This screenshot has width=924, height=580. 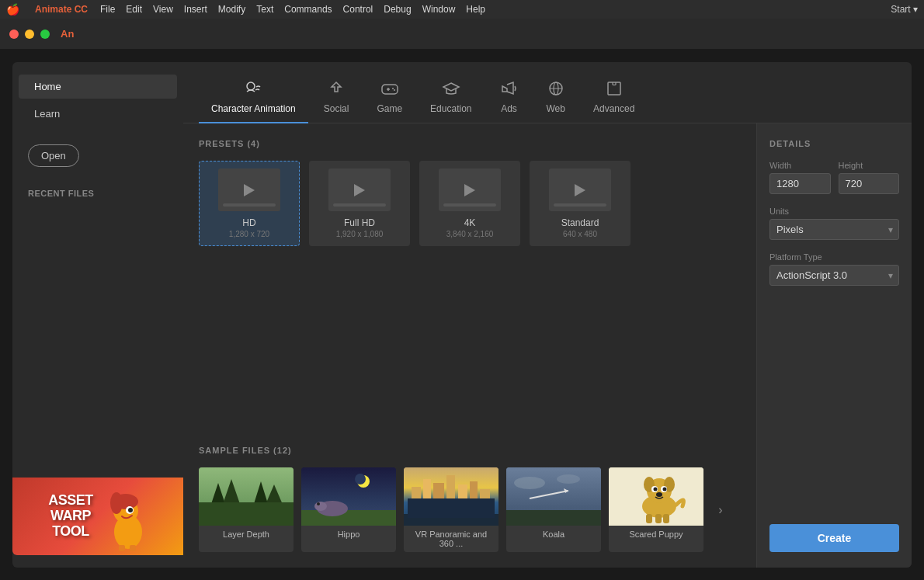 I want to click on education-icon, so click(x=451, y=90).